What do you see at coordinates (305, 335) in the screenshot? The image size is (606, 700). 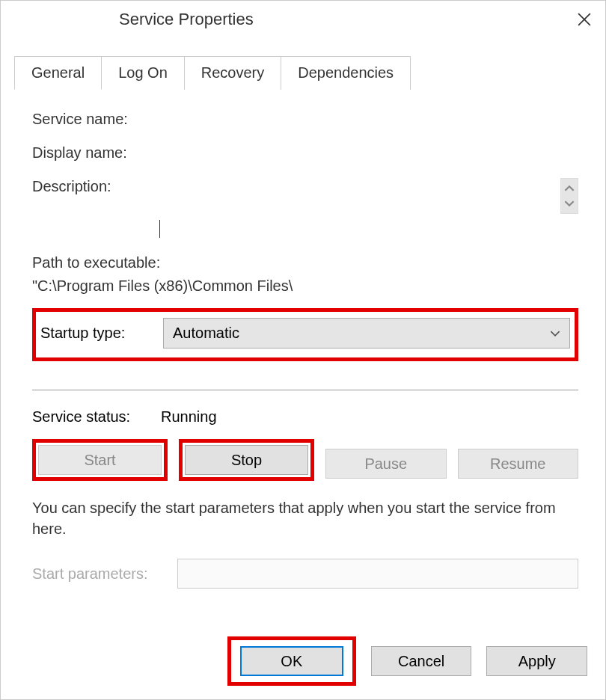 I see `startup-highlight: Startup type: Automatic` at bounding box center [305, 335].